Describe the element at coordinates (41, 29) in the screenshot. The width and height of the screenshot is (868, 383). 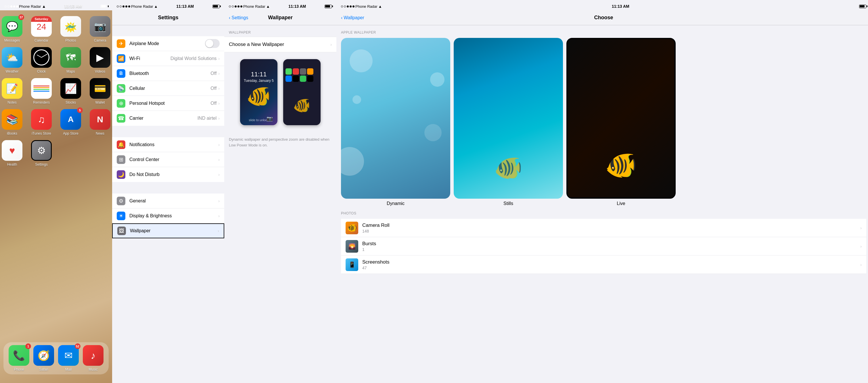
I see `app-calendar: Saturday 24 Calendar` at that location.